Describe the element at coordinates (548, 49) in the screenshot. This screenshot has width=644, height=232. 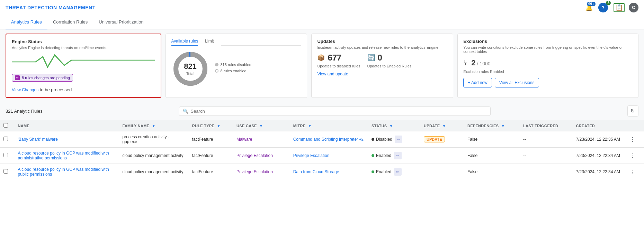
I see `exclusions-description: You can write conditions to exclude some…` at that location.